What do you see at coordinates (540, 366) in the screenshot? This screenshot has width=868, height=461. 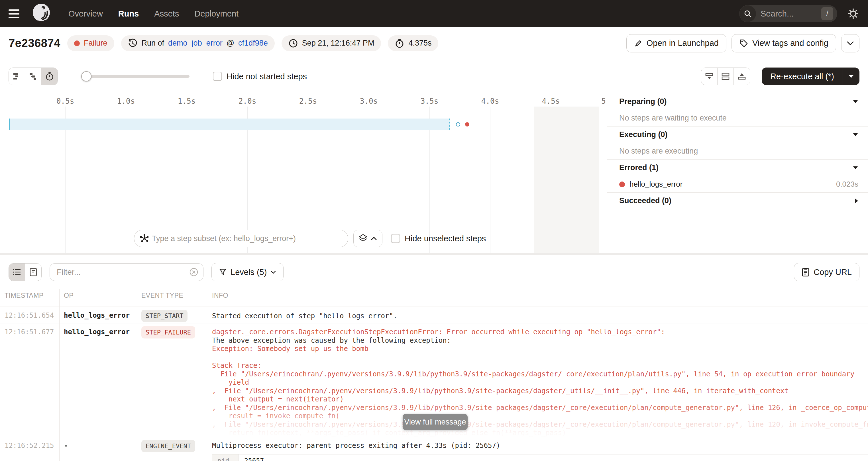 I see `error-line: Stack Trace:` at bounding box center [540, 366].